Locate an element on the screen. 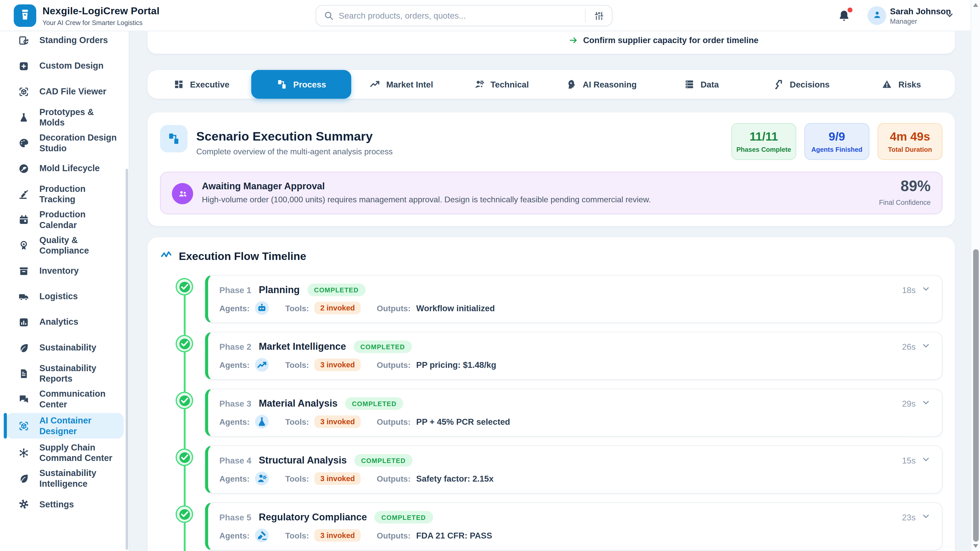 This screenshot has height=551, width=980. sidebar-item-ai-container-designer: AI Container Designer is located at coordinates (65, 426).